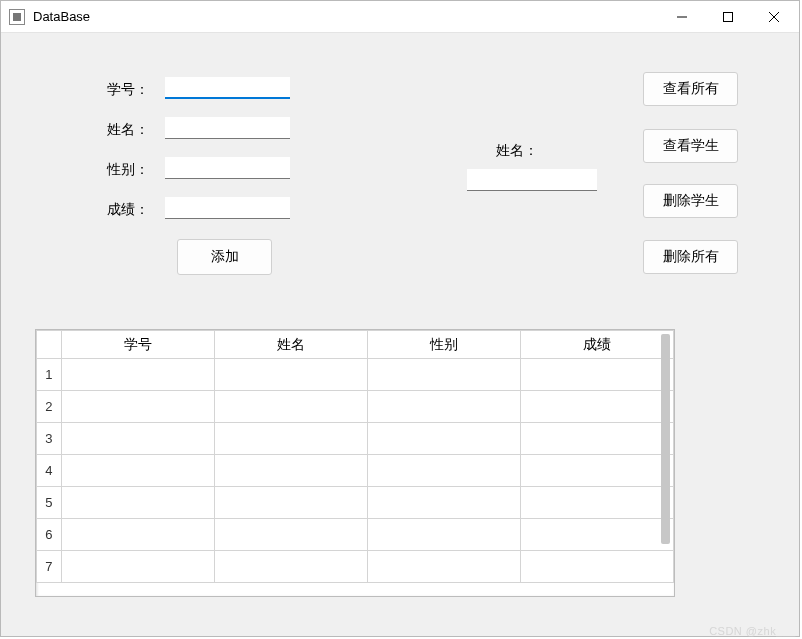  Describe the element at coordinates (290, 345) in the screenshot. I see `col-header-name: 姓名` at that location.